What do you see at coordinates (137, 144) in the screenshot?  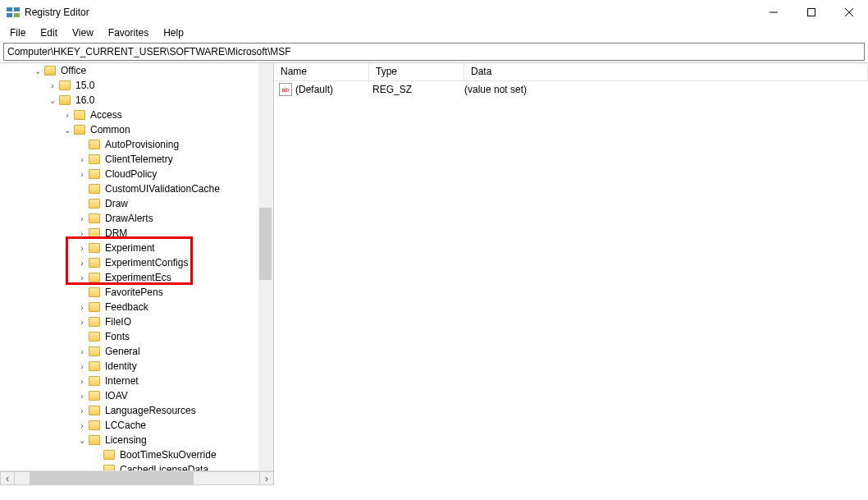 I see `tree-item-autoprovisioning: ›AutoProvisioning` at bounding box center [137, 144].